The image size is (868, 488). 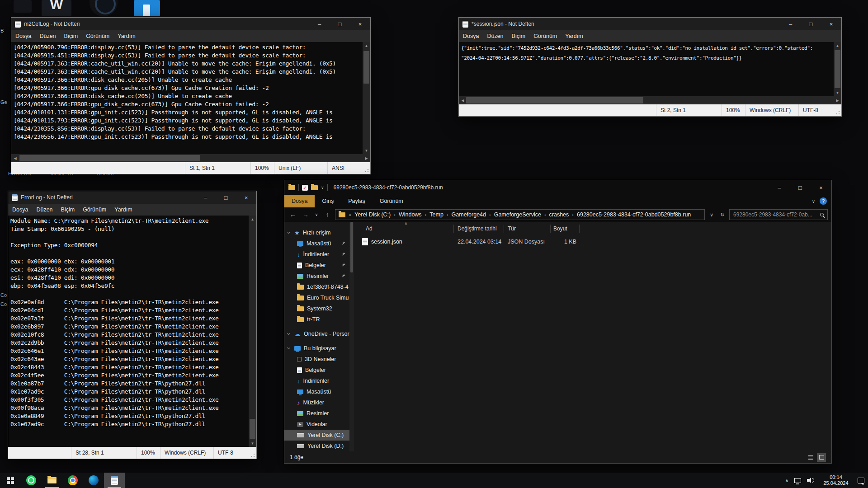 I want to click on sidebar-item-yerel-disk-c: Yerel Disk (C:), so click(x=317, y=435).